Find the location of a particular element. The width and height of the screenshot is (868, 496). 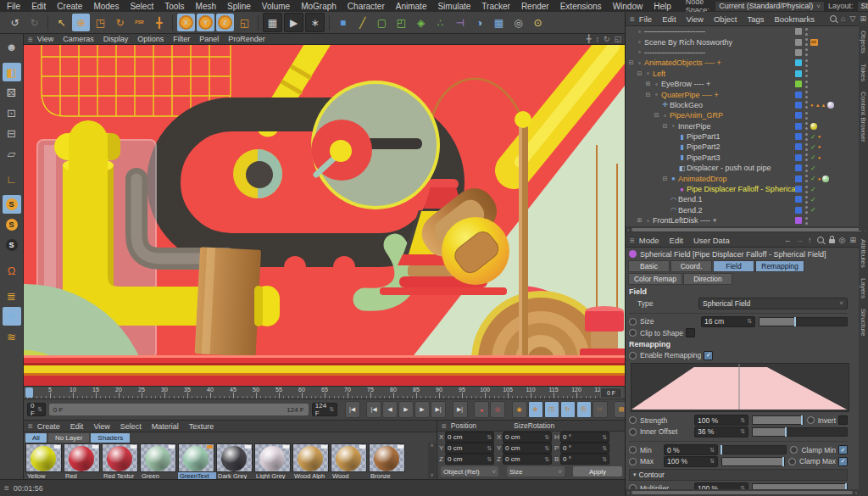

object-tree-scrollbar: ‹› is located at coordinates (747, 230).